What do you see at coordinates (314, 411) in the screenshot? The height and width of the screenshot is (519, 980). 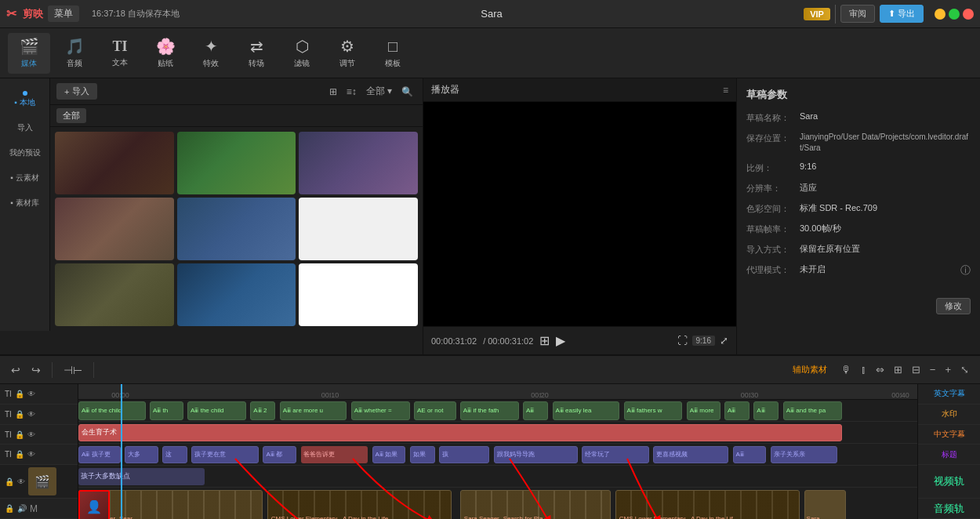 I see `clip-sub-5: Aⅲ are more u` at bounding box center [314, 411].